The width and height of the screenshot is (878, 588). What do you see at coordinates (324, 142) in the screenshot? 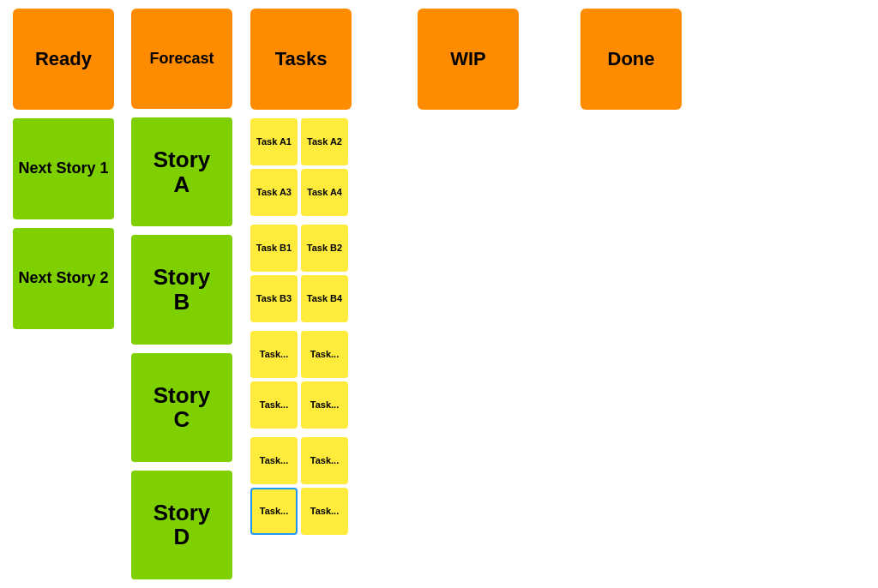
I see `task-a2: Task A2` at bounding box center [324, 142].